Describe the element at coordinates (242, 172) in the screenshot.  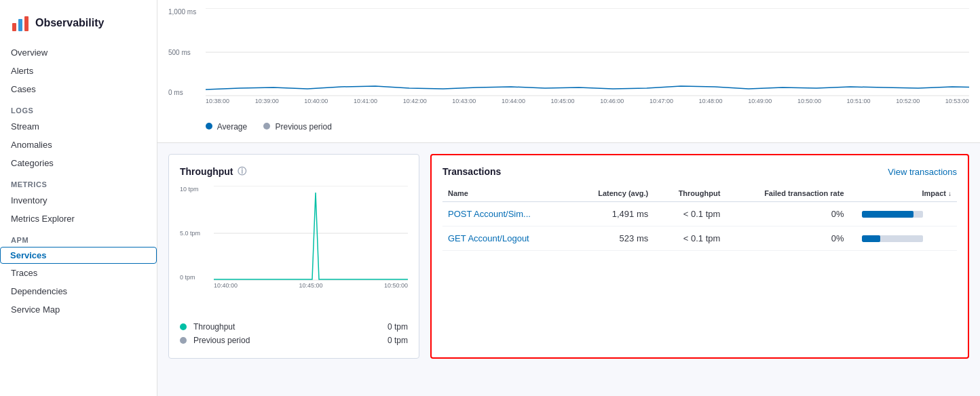
I see `throughput-info-icon: ⓘ` at that location.